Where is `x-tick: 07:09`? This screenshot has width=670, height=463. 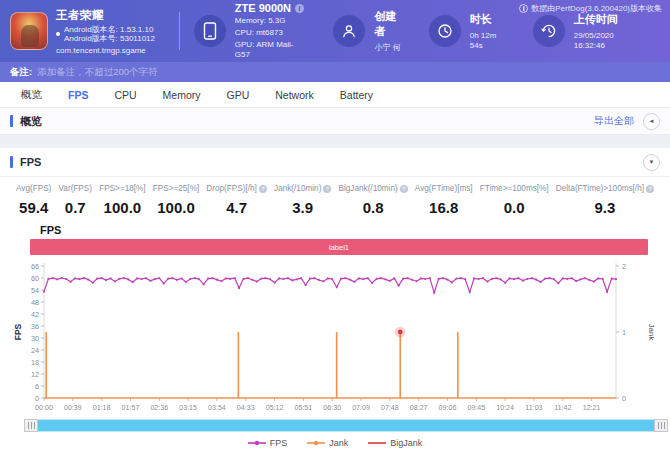
x-tick: 07:09 is located at coordinates (361, 408).